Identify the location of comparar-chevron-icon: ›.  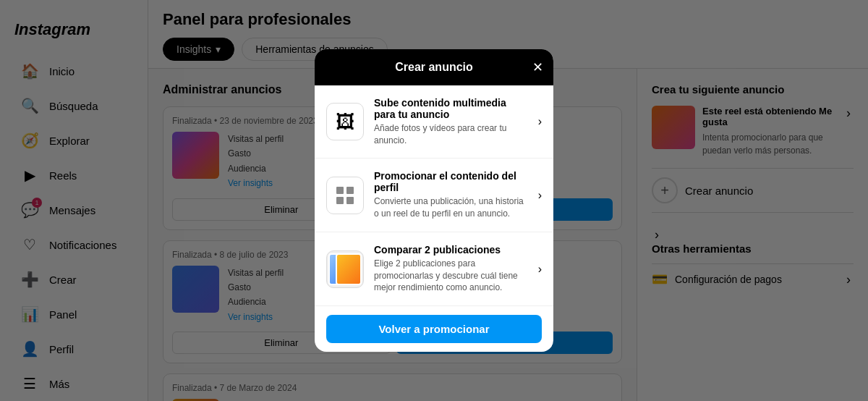
(540, 269).